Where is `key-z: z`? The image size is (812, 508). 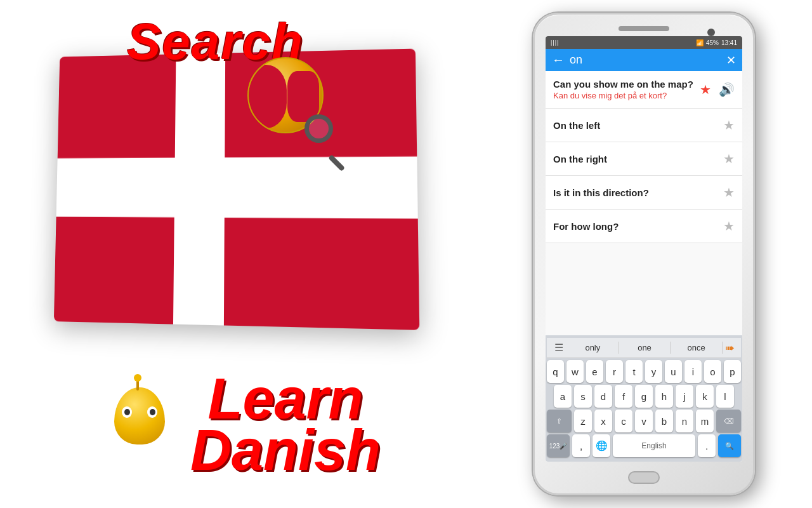 key-z: z is located at coordinates (583, 421).